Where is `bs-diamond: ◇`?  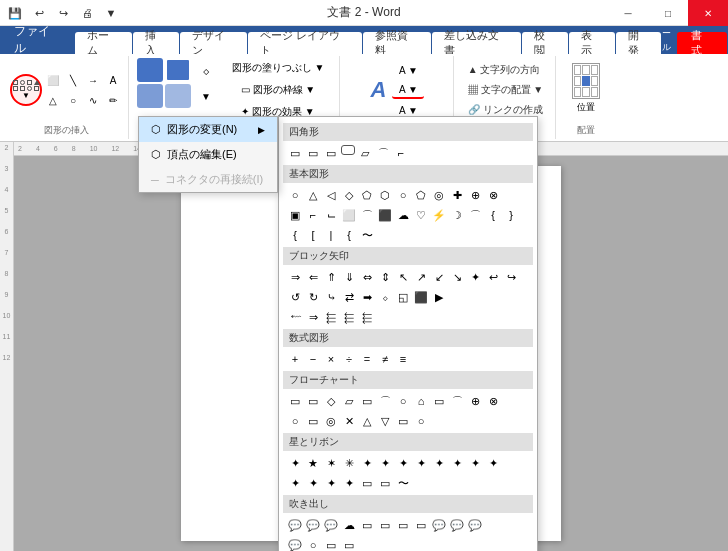 bs-diamond: ◇ is located at coordinates (349, 195).